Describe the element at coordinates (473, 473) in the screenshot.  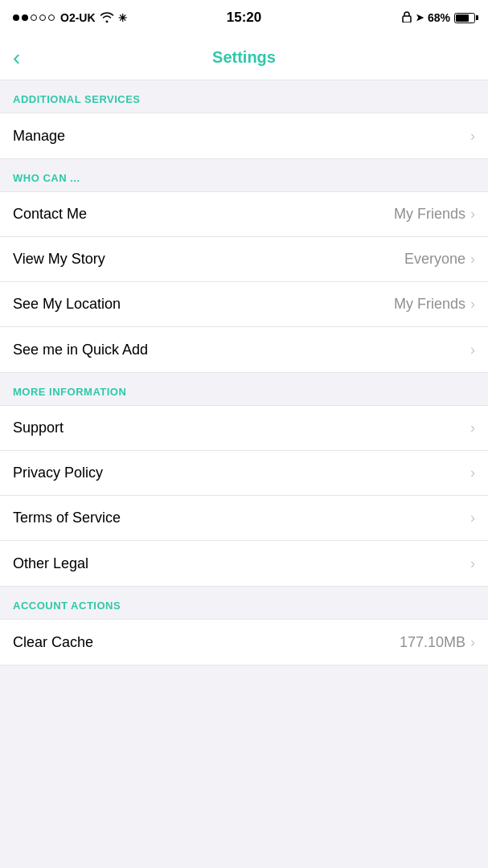
I see `list-item-right-privacy-policy: ›` at that location.